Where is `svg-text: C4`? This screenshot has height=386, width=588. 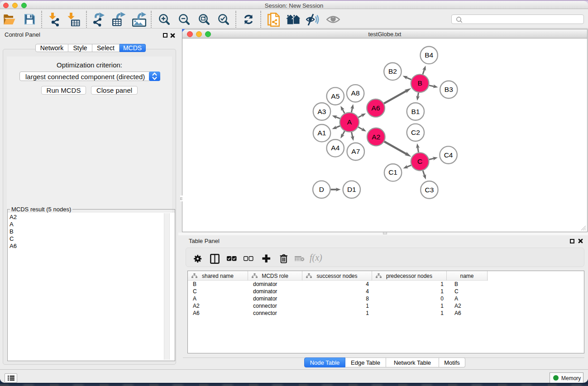 svg-text: C4 is located at coordinates (449, 155).